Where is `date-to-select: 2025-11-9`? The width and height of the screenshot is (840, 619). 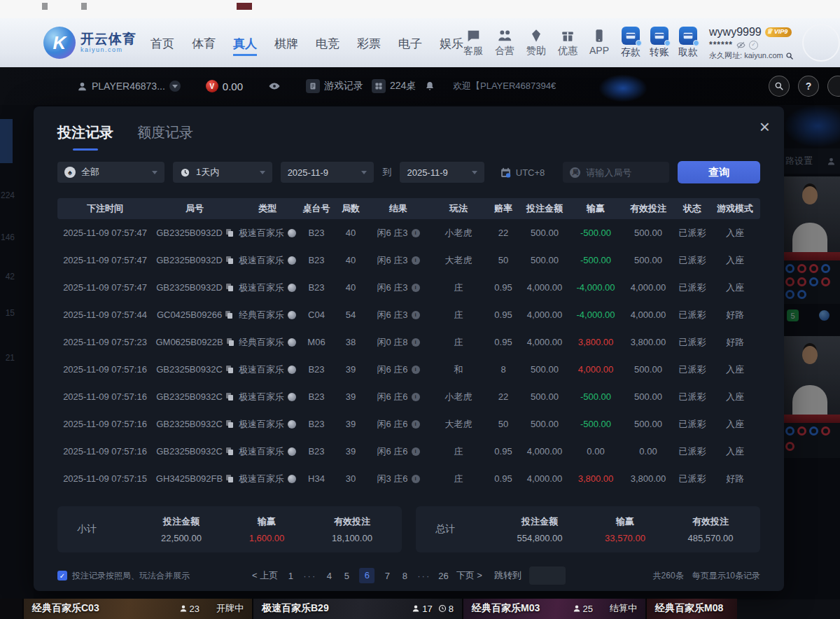 date-to-select: 2025-11-9 is located at coordinates (442, 172).